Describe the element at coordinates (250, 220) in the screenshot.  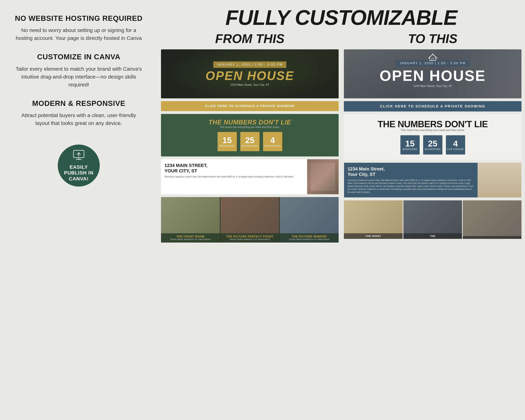
I see `from-room-2: THE PICTURE PERFECT FRONT Those were mom…` at that location.